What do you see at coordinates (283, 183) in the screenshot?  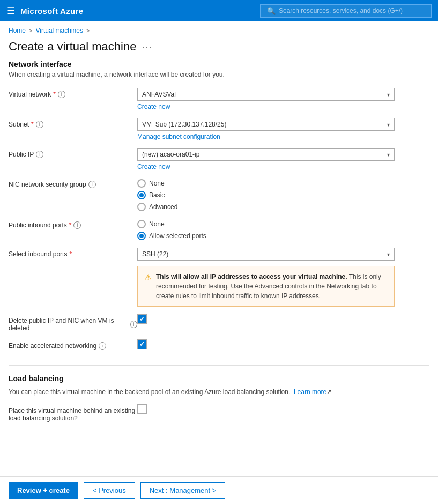 I see `nsg-option-none: None` at bounding box center [283, 183].